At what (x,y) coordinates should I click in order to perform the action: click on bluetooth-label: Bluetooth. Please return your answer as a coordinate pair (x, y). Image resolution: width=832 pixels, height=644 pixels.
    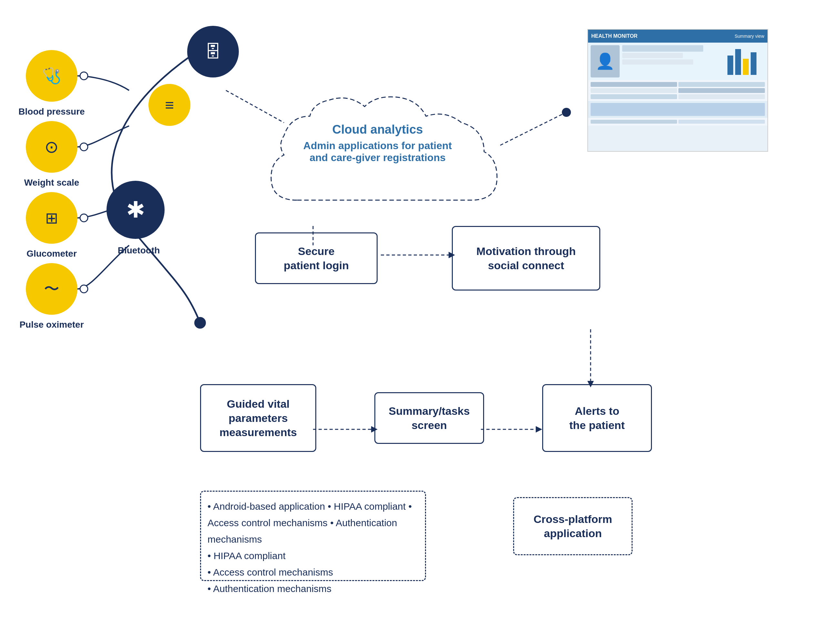
    Looking at the image, I should click on (139, 251).